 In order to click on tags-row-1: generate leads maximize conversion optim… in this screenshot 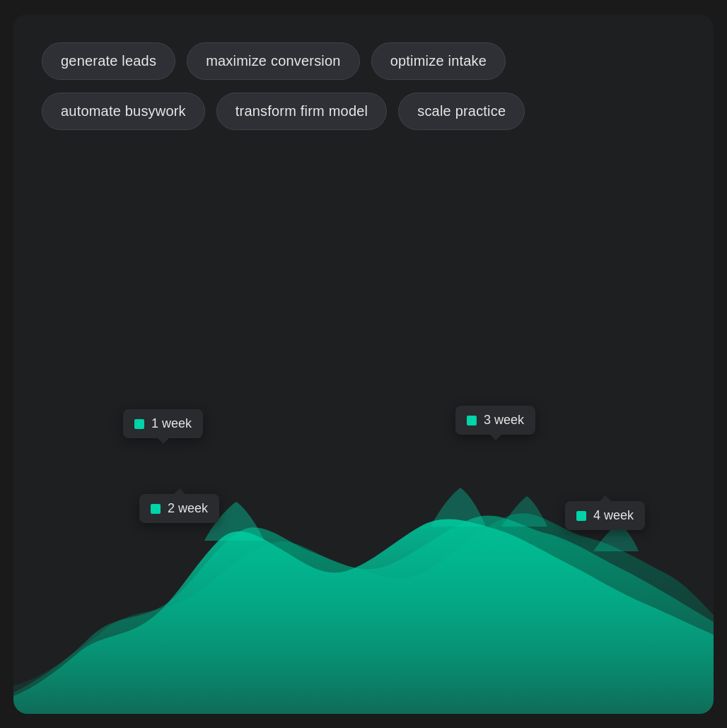, I will do `click(283, 61)`.